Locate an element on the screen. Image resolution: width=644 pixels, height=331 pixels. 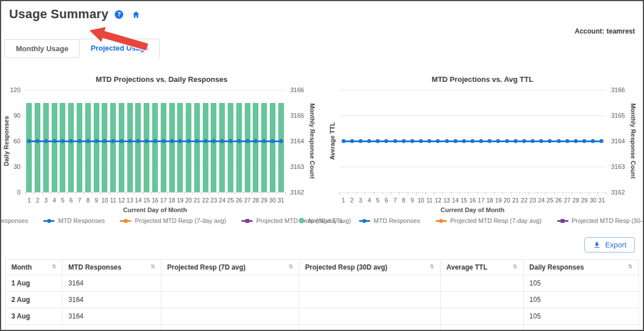
column-header: Daily Responses⇅ is located at coordinates (582, 267).